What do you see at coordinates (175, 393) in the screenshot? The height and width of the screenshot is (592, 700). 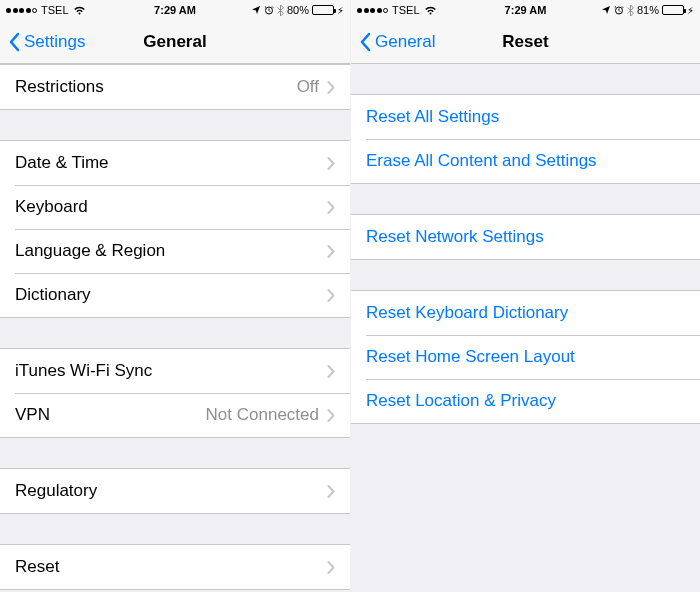 I see `group-itunes-vpn: iTunes Wi-Fi Sync VPN Not Connected` at bounding box center [175, 393].